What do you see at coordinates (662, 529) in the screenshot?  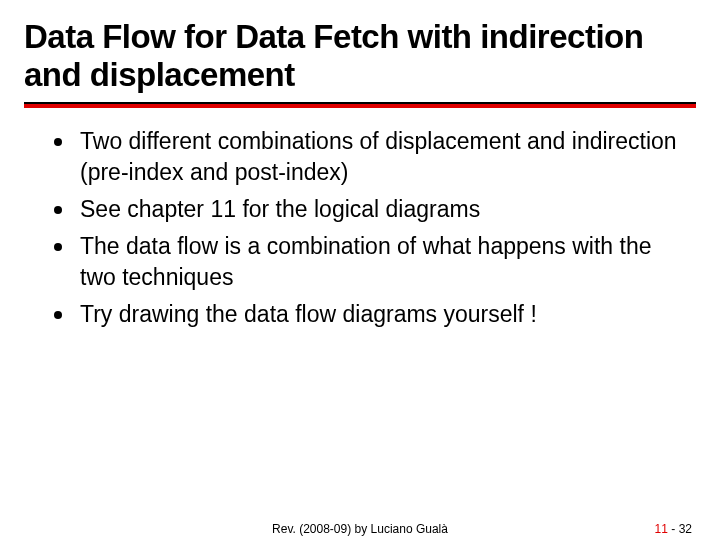 I see `footer-section-number: 11` at bounding box center [662, 529].